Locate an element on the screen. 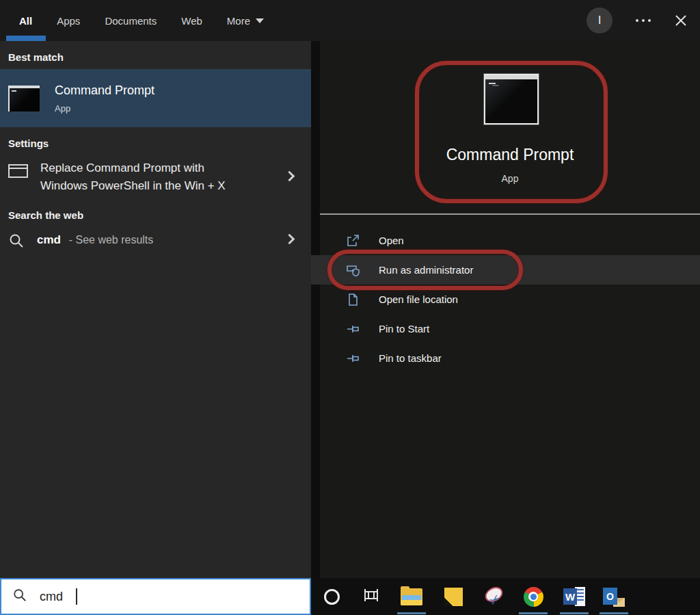 The image size is (700, 615). tab-web-label: Web is located at coordinates (191, 21).